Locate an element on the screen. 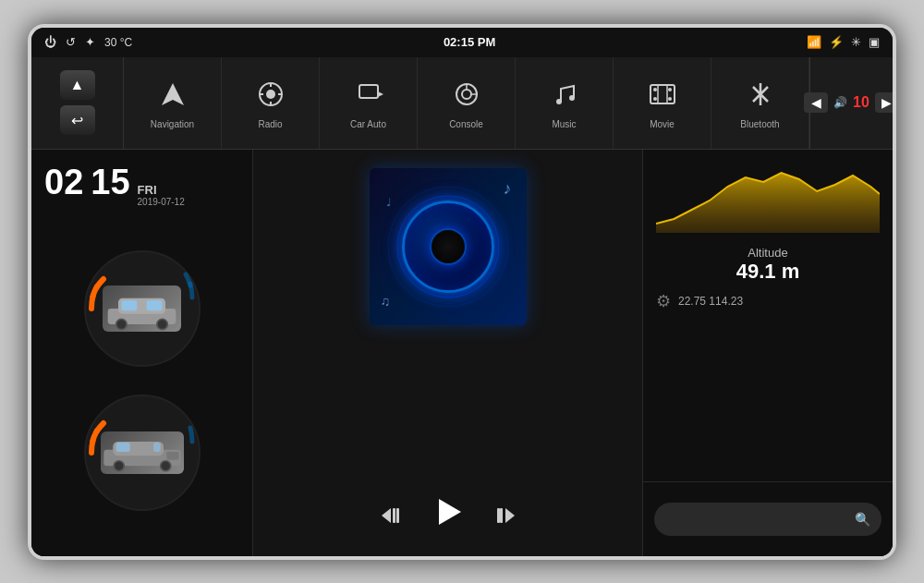 The width and height of the screenshot is (924, 583). altitude-value: 49.1 m is located at coordinates (768, 272).